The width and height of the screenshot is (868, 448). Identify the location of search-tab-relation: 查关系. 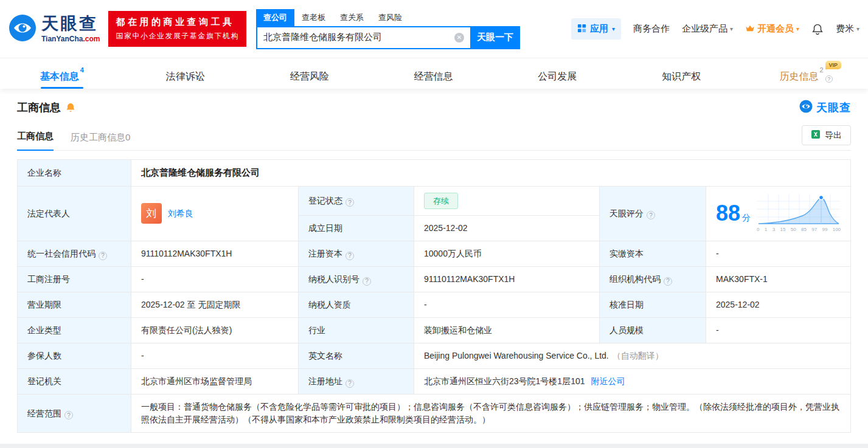
(352, 18).